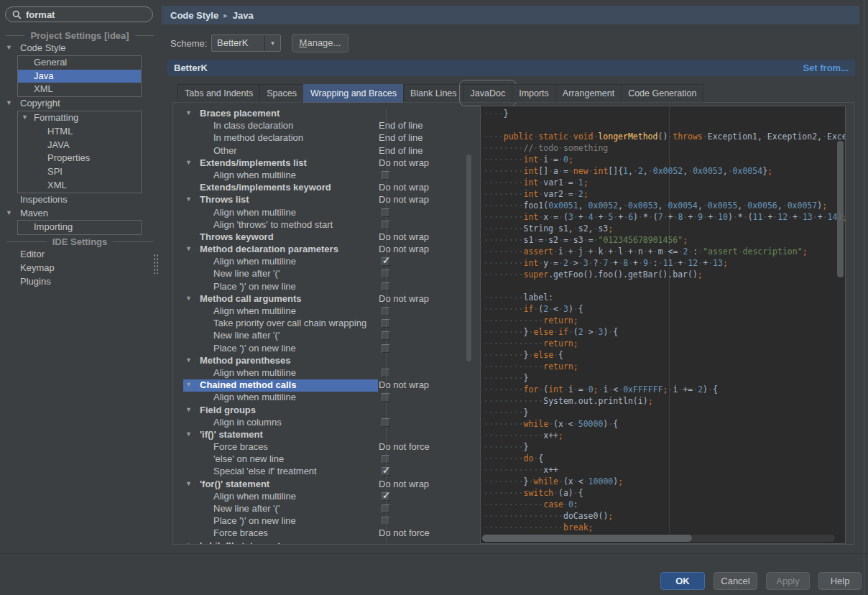 Image resolution: width=868 pixels, height=595 pixels. I want to click on settings-row-if-statement: ▼'if()' statement, so click(323, 435).